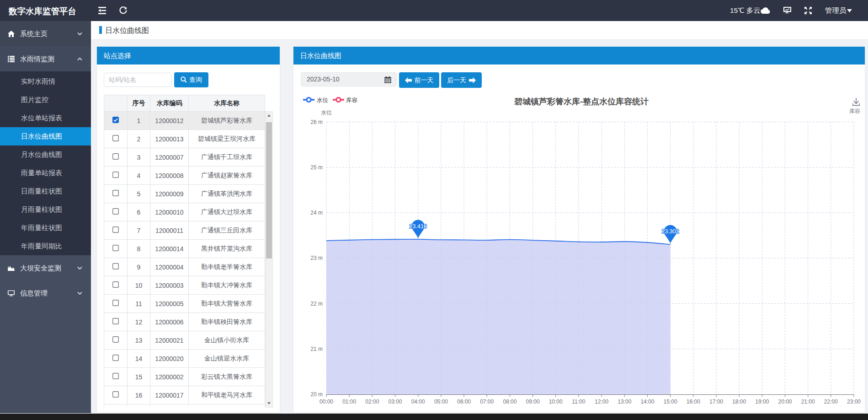 This screenshot has width=868, height=420. Describe the element at coordinates (487, 402) in the screenshot. I see `svg-text: 07:00` at that location.